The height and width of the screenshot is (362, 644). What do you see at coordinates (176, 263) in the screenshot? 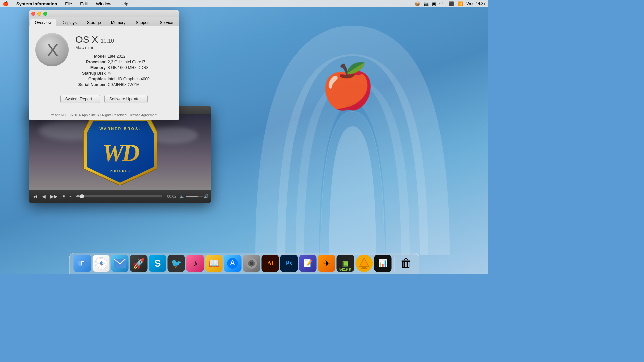
I see `dock-icon-tweetbot: 🐦` at bounding box center [176, 263].